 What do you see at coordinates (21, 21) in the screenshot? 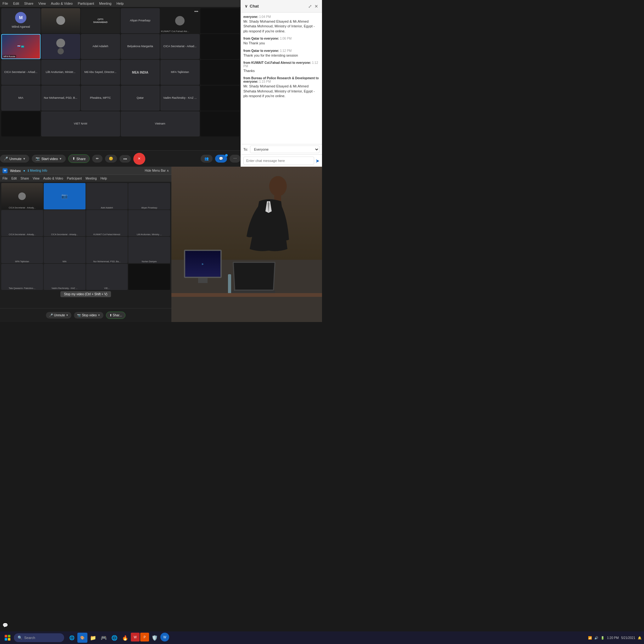
I see `tile-milind: M Milind Agarwal` at bounding box center [21, 21].